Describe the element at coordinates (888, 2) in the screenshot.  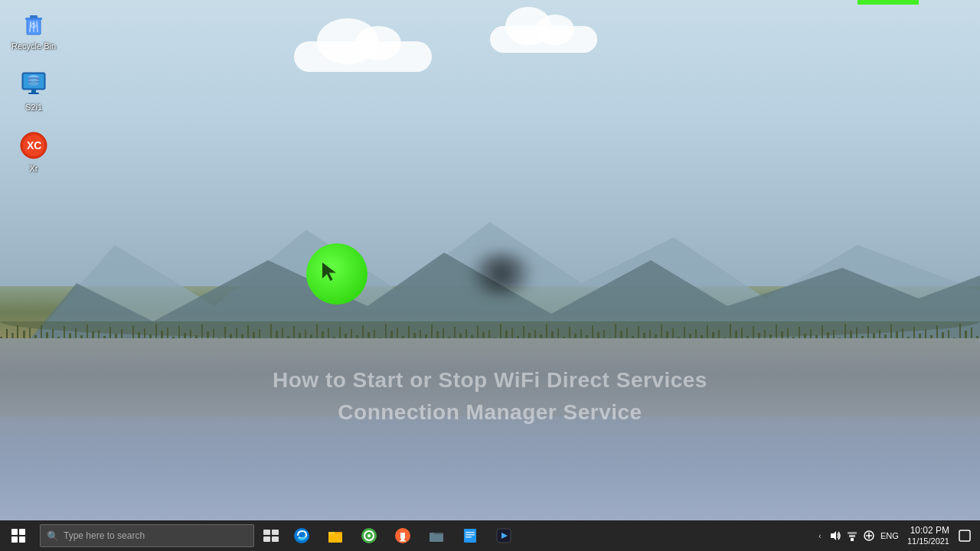
I see `green-bar-top` at that location.